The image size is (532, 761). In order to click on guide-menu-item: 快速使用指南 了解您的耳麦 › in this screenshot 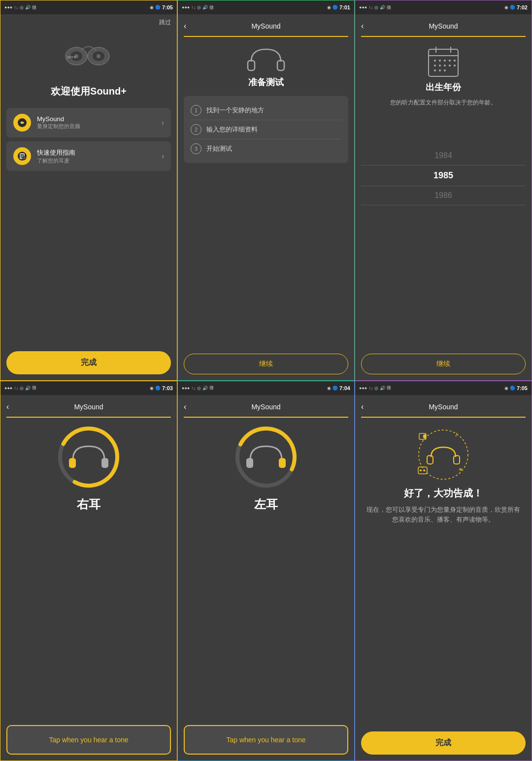, I will do `click(89, 156)`.